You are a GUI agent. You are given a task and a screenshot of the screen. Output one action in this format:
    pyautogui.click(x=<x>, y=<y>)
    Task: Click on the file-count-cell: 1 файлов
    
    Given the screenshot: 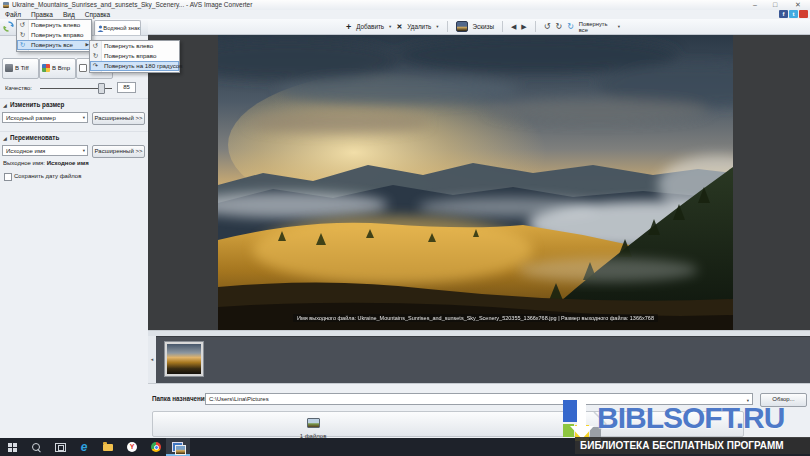 What is the action you would take?
    pyautogui.click(x=313, y=427)
    